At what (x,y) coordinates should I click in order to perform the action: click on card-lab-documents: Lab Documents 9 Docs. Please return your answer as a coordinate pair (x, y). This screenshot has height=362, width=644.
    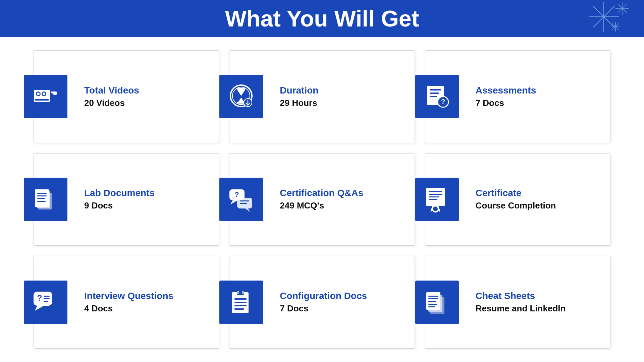
    Looking at the image, I should click on (126, 200).